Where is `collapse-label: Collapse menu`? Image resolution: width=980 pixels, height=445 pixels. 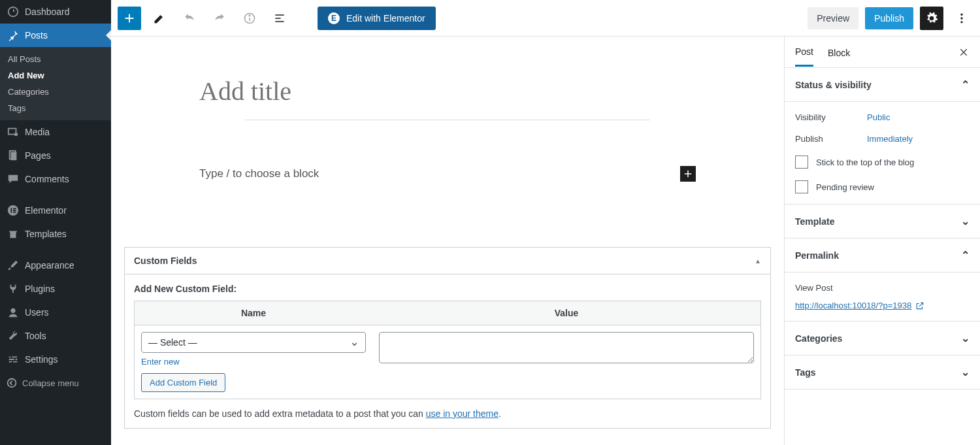
collapse-label: Collapse menu is located at coordinates (51, 383).